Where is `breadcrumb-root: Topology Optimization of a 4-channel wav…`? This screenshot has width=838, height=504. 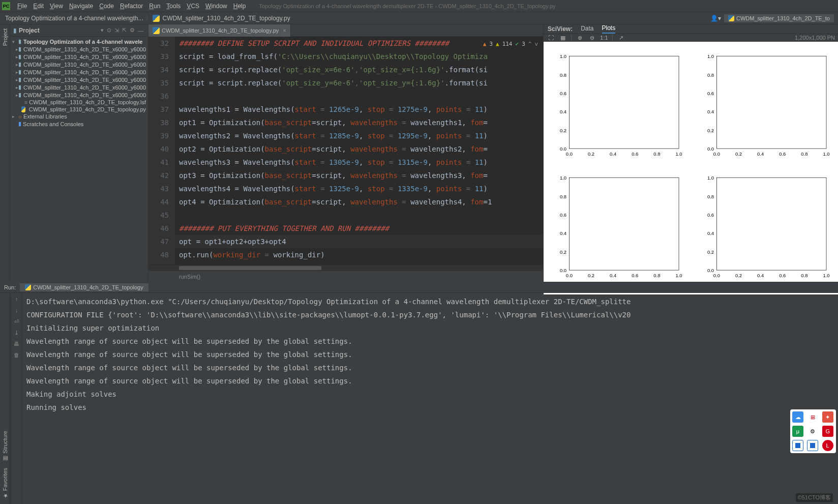
breadcrumb-root: Topology Optimization of a 4-channel wav… is located at coordinates (74, 18).